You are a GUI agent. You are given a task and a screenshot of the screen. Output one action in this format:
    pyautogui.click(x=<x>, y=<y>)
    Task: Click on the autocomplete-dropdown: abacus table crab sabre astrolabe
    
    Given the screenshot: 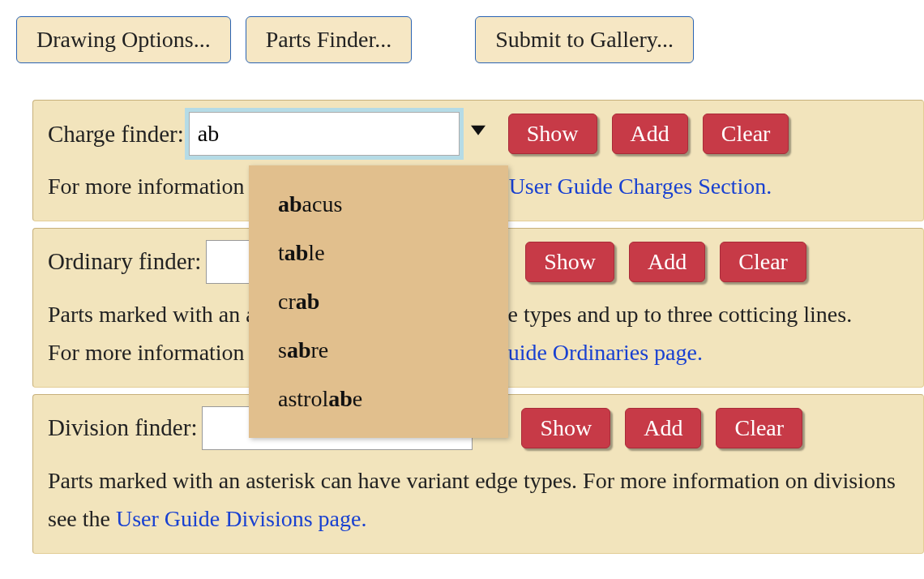 What is the action you would take?
    pyautogui.click(x=379, y=302)
    